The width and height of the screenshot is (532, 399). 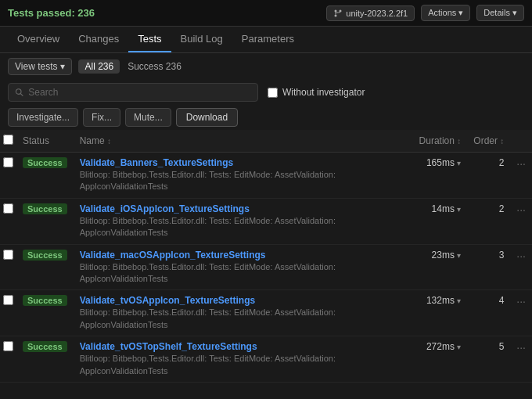 I want to click on header-order: Order ↕, so click(x=488, y=141).